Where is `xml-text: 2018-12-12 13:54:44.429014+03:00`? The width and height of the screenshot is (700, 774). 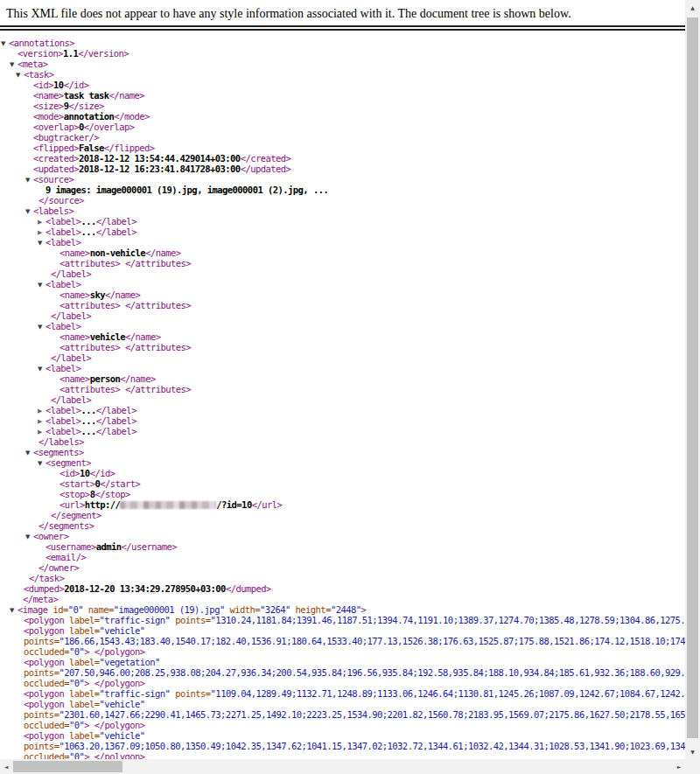
xml-text: 2018-12-12 13:54:44.429014+03:00 is located at coordinates (159, 158).